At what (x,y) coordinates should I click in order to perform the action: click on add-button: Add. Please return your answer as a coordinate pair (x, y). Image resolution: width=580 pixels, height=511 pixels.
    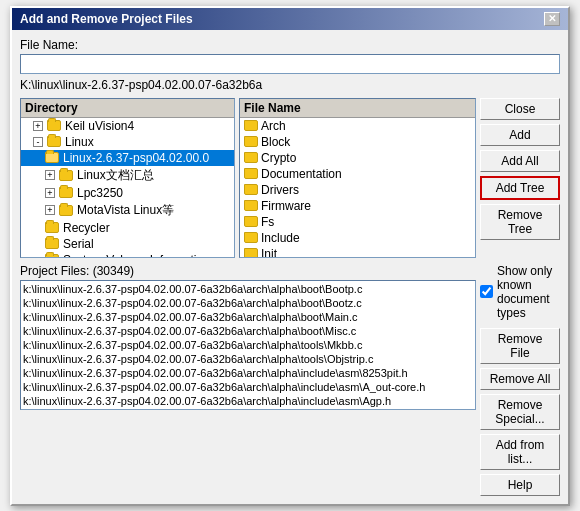
    Looking at the image, I should click on (520, 135).